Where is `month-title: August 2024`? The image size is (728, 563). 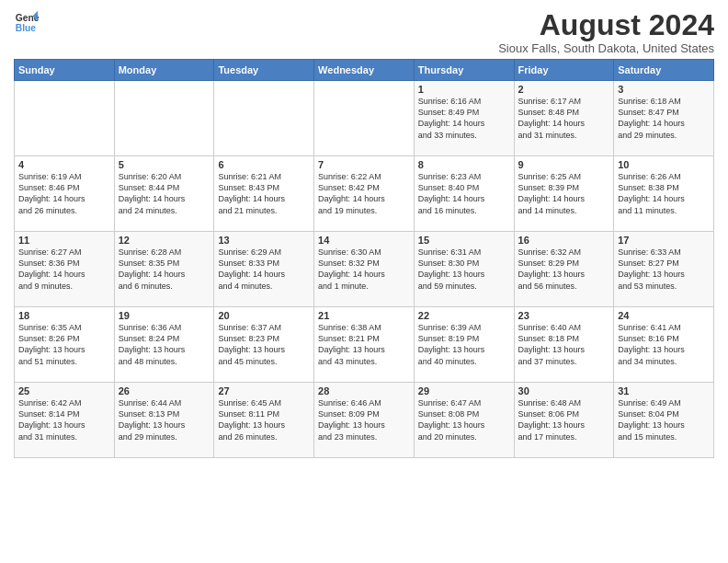
month-title: August 2024 is located at coordinates (607, 26).